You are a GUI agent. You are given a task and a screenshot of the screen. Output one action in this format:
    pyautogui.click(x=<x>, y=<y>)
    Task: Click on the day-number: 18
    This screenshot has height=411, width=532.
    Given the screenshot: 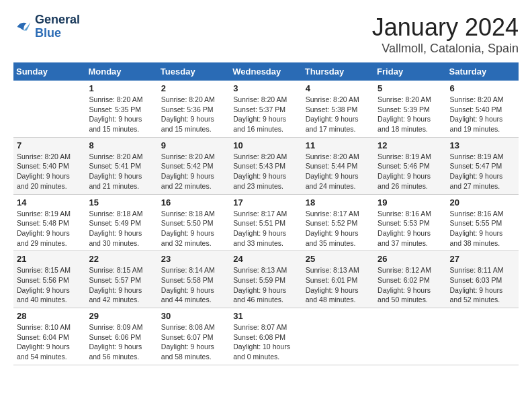 What is the action you would take?
    pyautogui.click(x=339, y=203)
    